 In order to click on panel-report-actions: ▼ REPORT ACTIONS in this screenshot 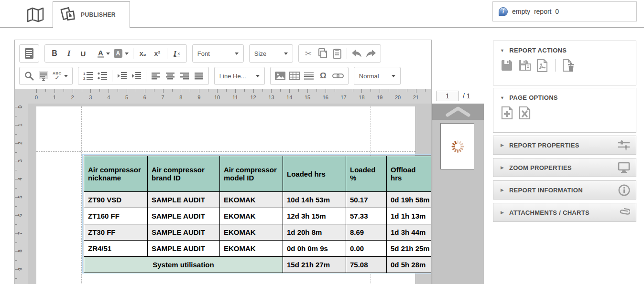, I will do `click(565, 63)`.